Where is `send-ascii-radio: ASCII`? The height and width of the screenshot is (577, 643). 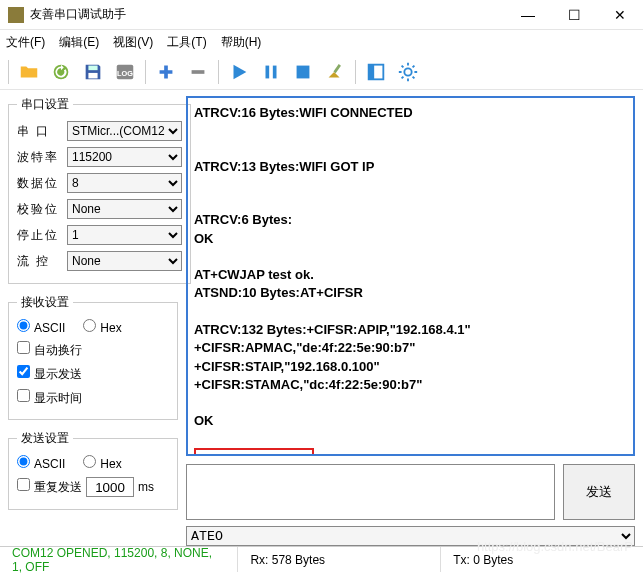
send-ascii-radio: ASCII is located at coordinates (41, 463).